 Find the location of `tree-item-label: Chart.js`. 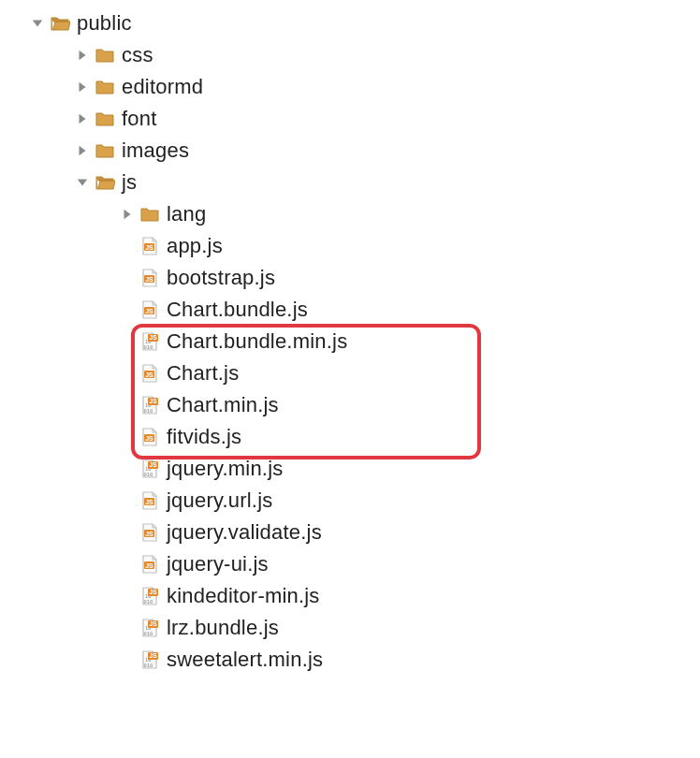

tree-item-label: Chart.js is located at coordinates (202, 373).